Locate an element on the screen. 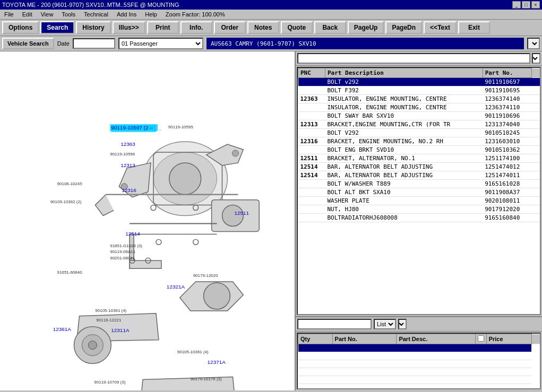 The image size is (542, 392). table-row: WASHER PLATE 9020108011 is located at coordinates (419, 201).